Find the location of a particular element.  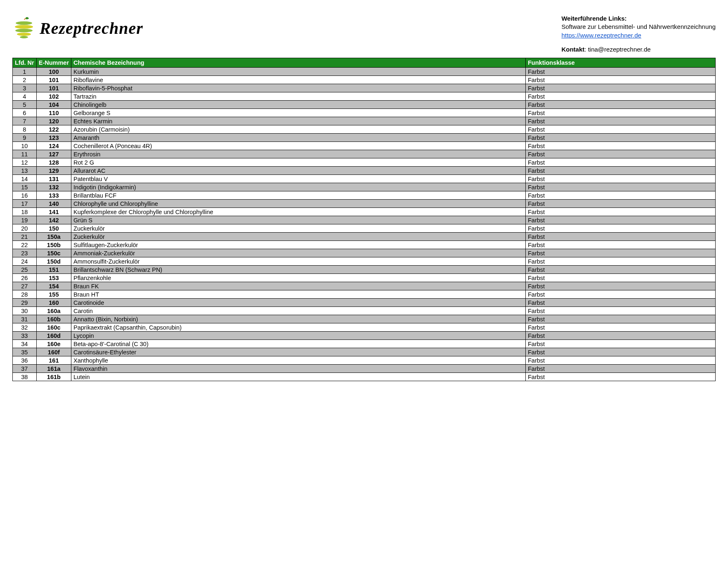

cell-enummer: 150a is located at coordinates (54, 237).